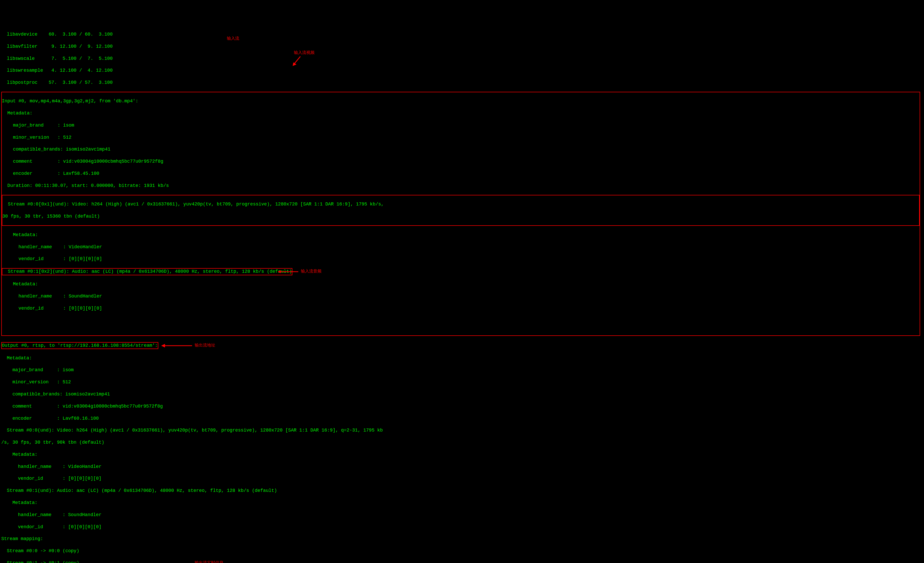  What do you see at coordinates (462, 406) in the screenshot?
I see `out-comment: comment : vid:v03004g10000cbmhq5bc77u0r9…` at bounding box center [462, 406].